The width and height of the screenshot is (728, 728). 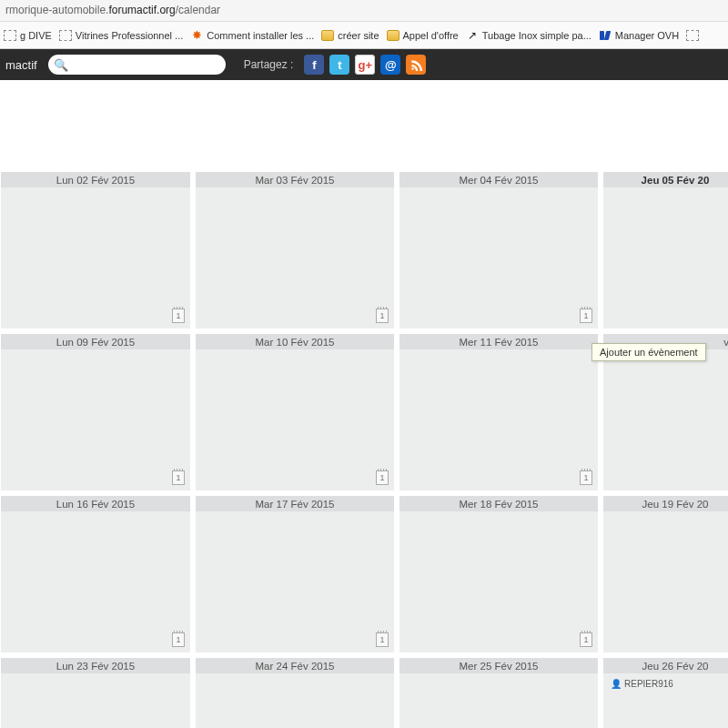 I want to click on bookmark-item: ↗Tubage Inox simple pa..., so click(x=529, y=35).